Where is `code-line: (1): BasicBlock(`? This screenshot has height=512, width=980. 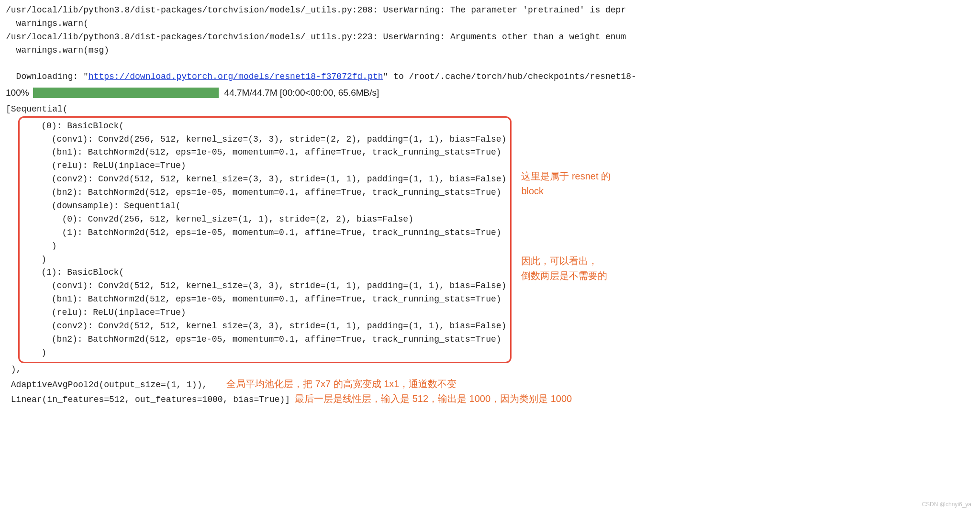 code-line: (1): BasicBlock( is located at coordinates (263, 273).